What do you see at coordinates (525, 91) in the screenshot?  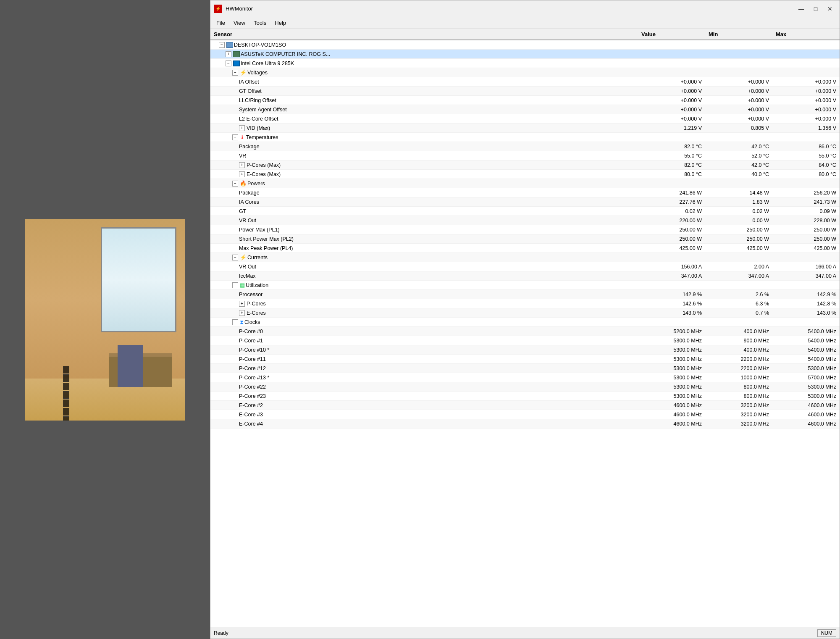 I see `table-row: GT Offset +0.000 V +0.000 V +0.000 V` at bounding box center [525, 91].